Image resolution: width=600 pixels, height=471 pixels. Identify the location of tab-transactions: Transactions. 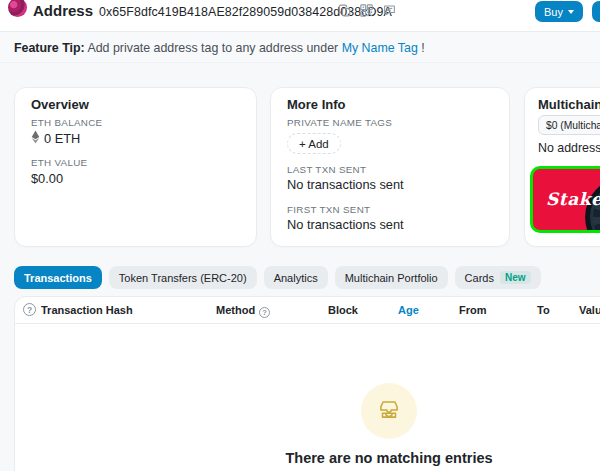
(58, 278).